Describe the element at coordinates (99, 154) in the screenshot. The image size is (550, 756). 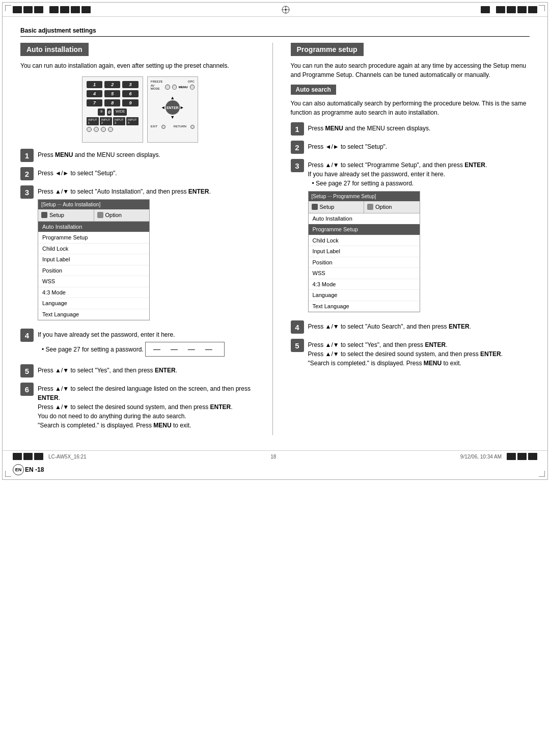
I see `step-1-content: Press MENU and the MENU screen displays.` at that location.